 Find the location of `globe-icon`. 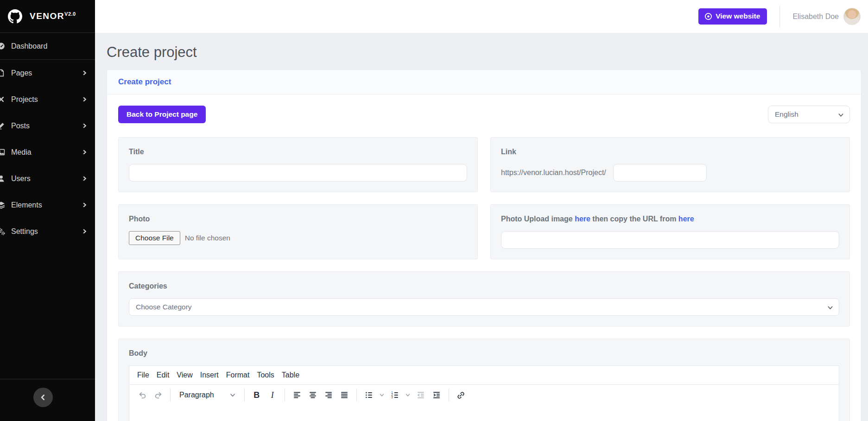

globe-icon is located at coordinates (708, 17).